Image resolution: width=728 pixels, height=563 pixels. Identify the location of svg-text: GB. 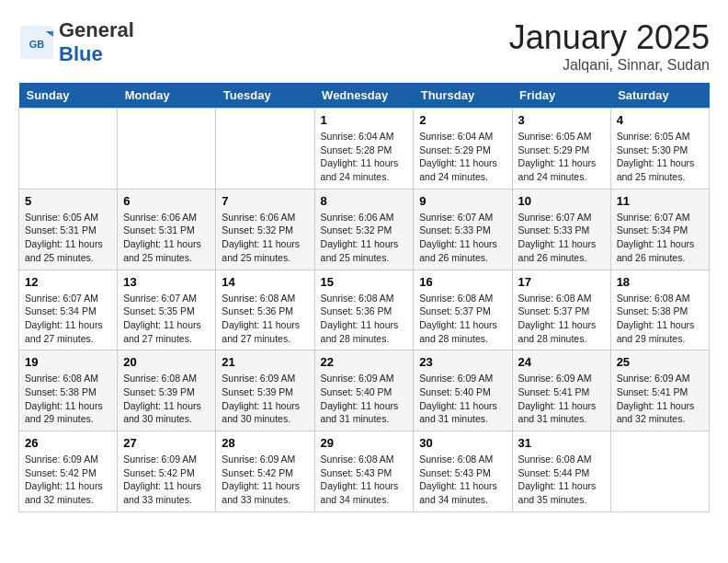
(37, 44).